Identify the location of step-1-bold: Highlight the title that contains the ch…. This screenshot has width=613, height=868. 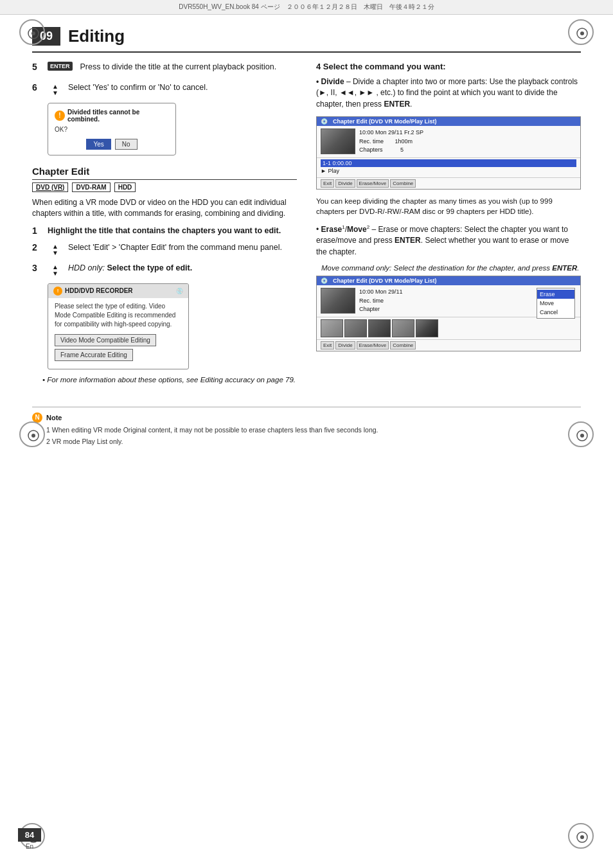
(164, 231).